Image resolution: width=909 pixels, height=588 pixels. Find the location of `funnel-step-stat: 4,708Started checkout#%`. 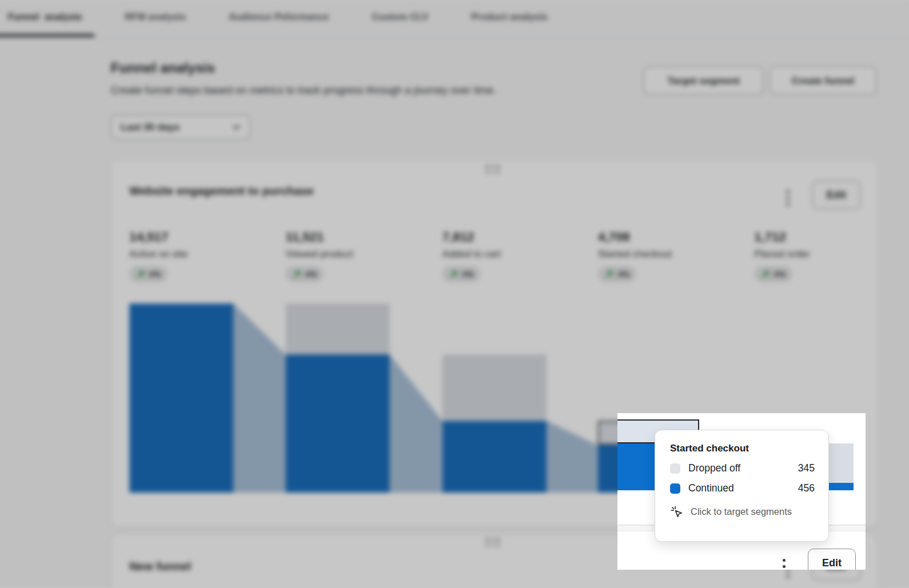

funnel-step-stat: 4,708Started checkout#% is located at coordinates (672, 256).